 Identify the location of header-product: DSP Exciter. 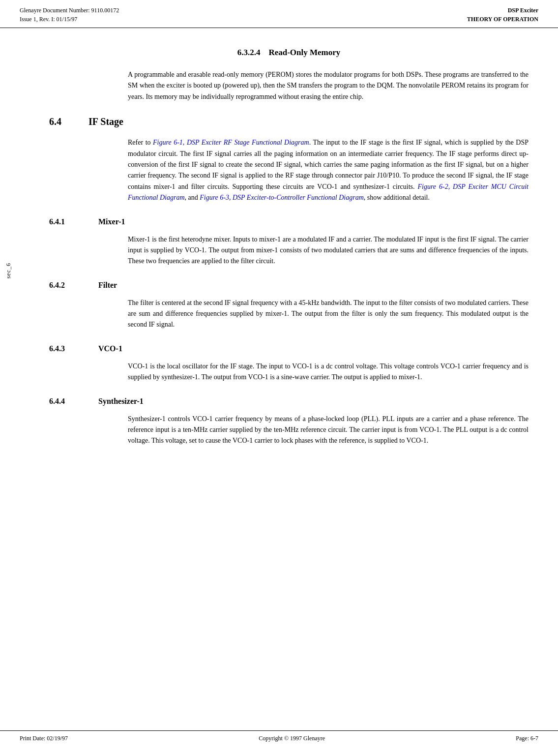
(502, 10).